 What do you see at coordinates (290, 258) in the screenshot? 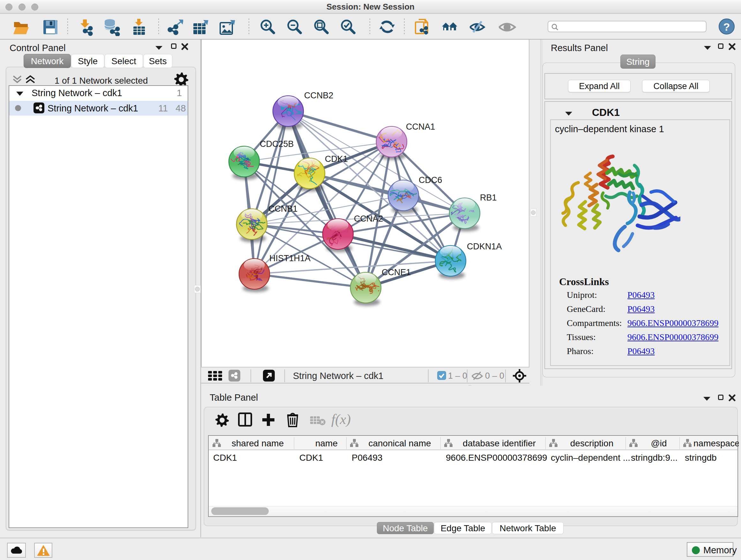
I see `svg-text: HIST1H1A` at bounding box center [290, 258].